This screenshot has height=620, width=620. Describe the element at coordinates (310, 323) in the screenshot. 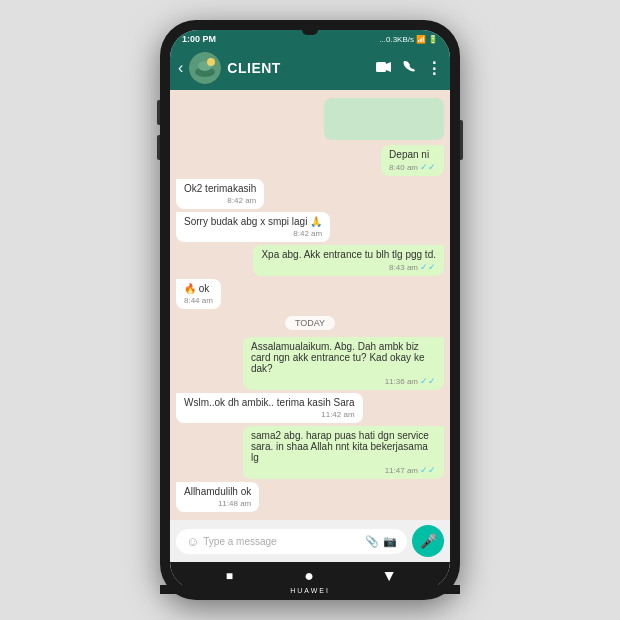

I see `date-divider: TODAY` at that location.